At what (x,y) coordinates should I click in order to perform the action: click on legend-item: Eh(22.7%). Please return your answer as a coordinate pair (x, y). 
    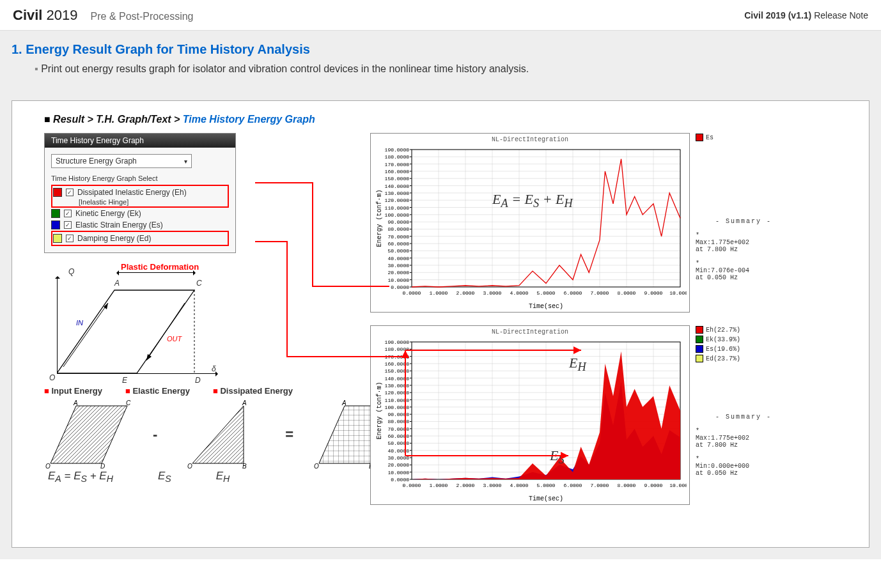
    Looking at the image, I should click on (744, 330).